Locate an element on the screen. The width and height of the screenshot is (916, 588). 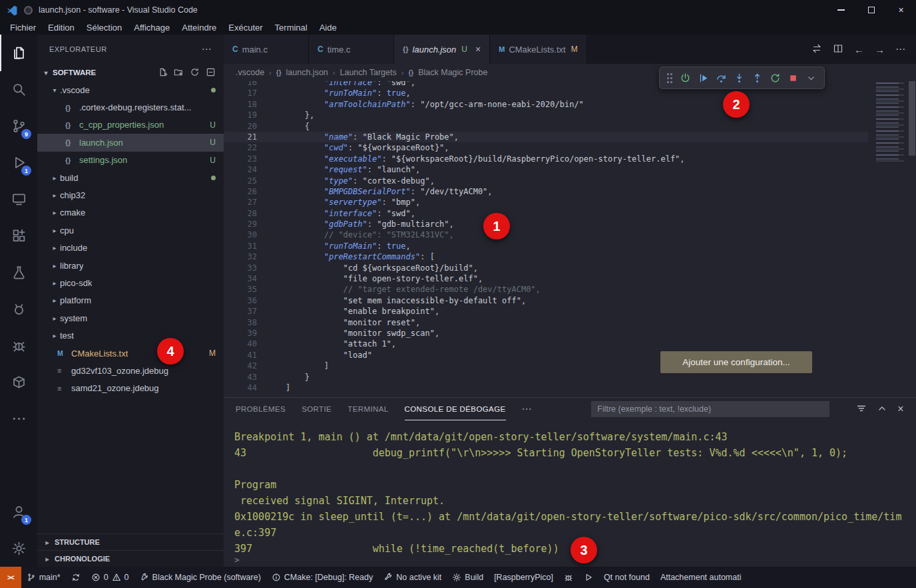
section-structure: ▸ STRUCTURE is located at coordinates (130, 541).